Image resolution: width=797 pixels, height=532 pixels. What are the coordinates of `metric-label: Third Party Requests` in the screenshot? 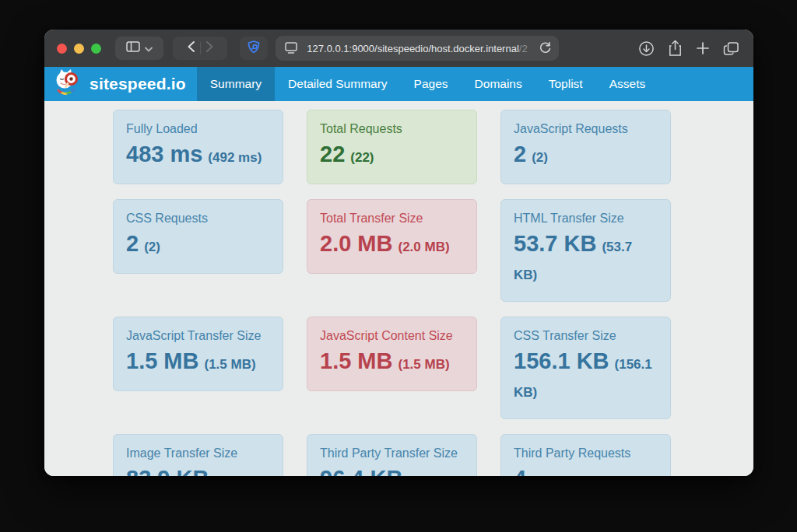 It's located at (585, 453).